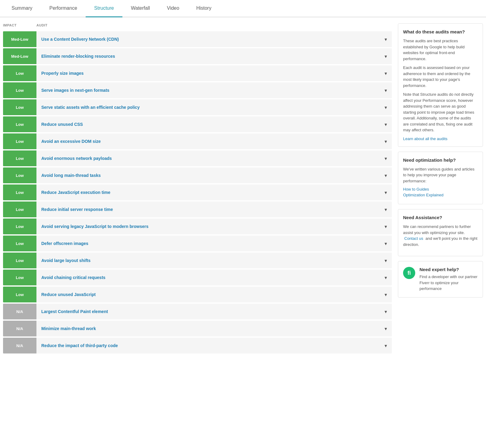 This screenshot has width=486, height=448. What do you see at coordinates (71, 175) in the screenshot?
I see `audit-title: Avoid long main-thread tasks` at bounding box center [71, 175].